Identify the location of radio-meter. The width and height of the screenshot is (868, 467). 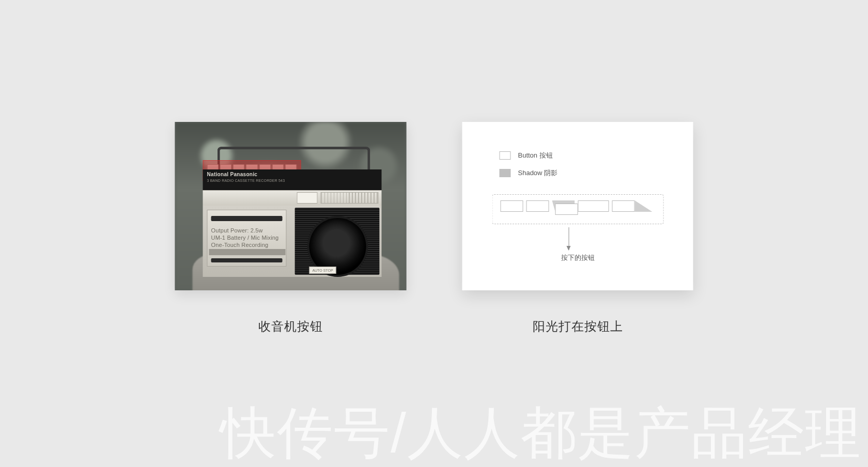
(307, 198).